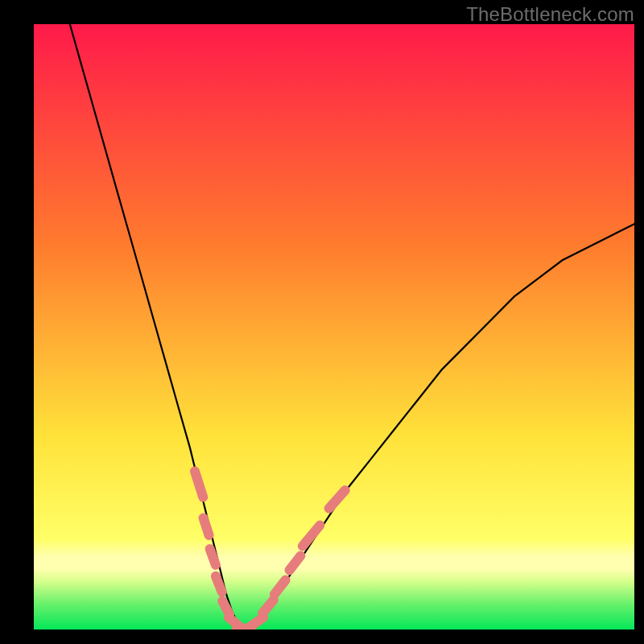 This screenshot has width=644, height=644. Describe the element at coordinates (551, 14) in the screenshot. I see `watermark-text: TheBottleneck.com` at that location.